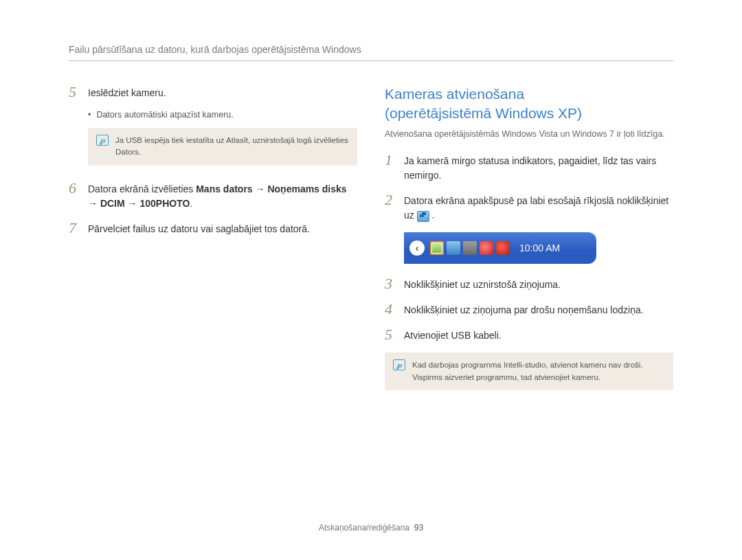 The height and width of the screenshot is (560, 742). I want to click on step-4: 4 Noklikšķiniet uz ziņojuma par drošu no…, so click(529, 309).